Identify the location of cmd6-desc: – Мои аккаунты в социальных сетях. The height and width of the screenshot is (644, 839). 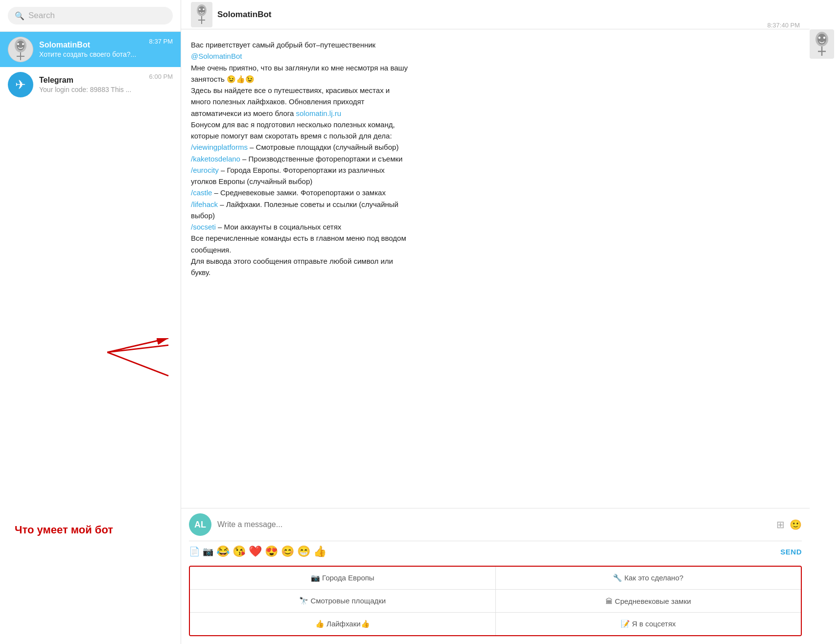
(280, 227).